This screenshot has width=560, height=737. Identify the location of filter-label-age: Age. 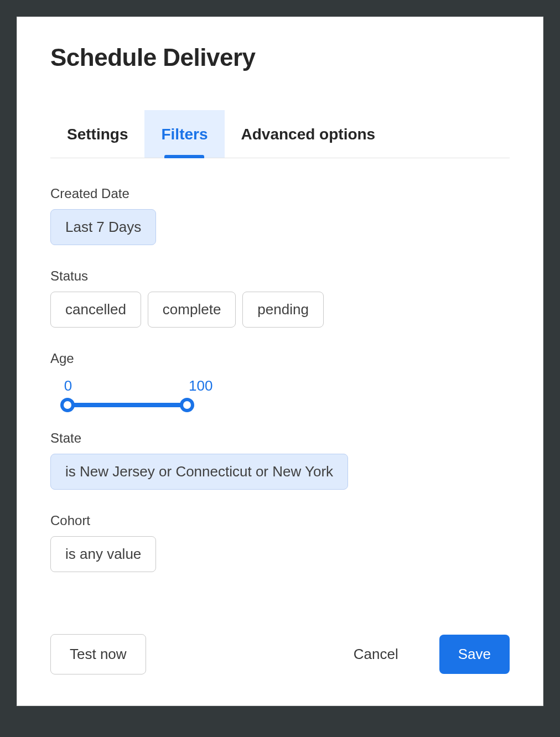
(280, 359).